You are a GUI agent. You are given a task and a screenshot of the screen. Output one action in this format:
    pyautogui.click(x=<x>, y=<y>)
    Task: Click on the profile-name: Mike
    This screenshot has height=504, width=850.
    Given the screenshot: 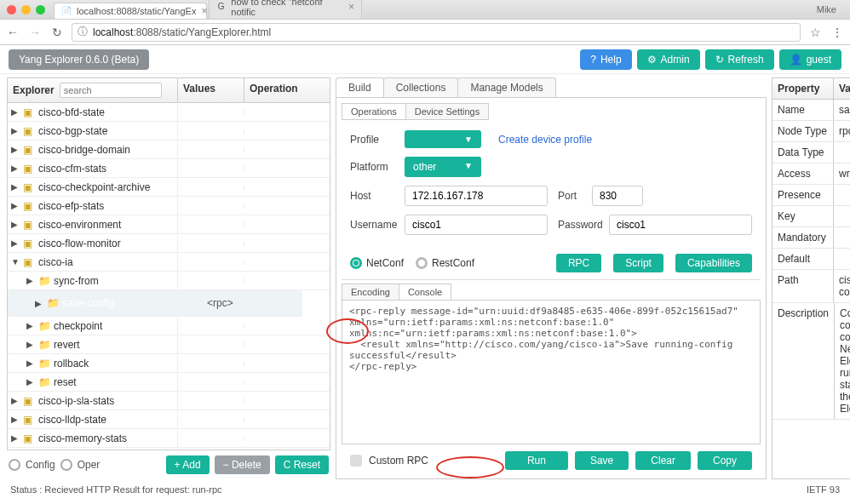 What is the action you would take?
    pyautogui.click(x=830, y=9)
    